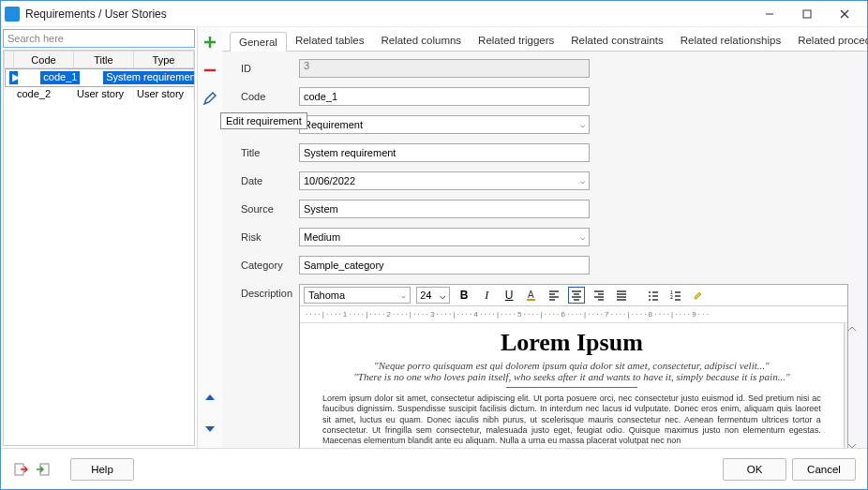 The height and width of the screenshot is (490, 868). I want to click on doc-paragraph: Lorem ipsum dolor sit amet, consectetur …, so click(572, 420).